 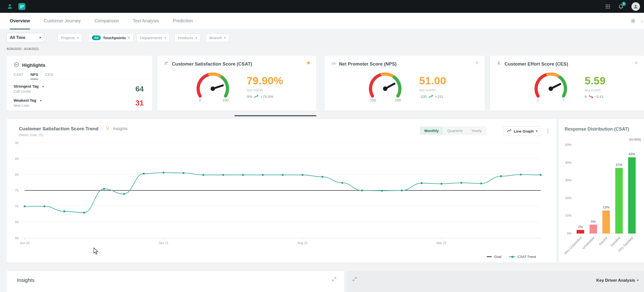 What do you see at coordinates (23, 49) in the screenshot?
I see `date-range-label: 6/29/2020 - 8/16/2022` at bounding box center [23, 49].